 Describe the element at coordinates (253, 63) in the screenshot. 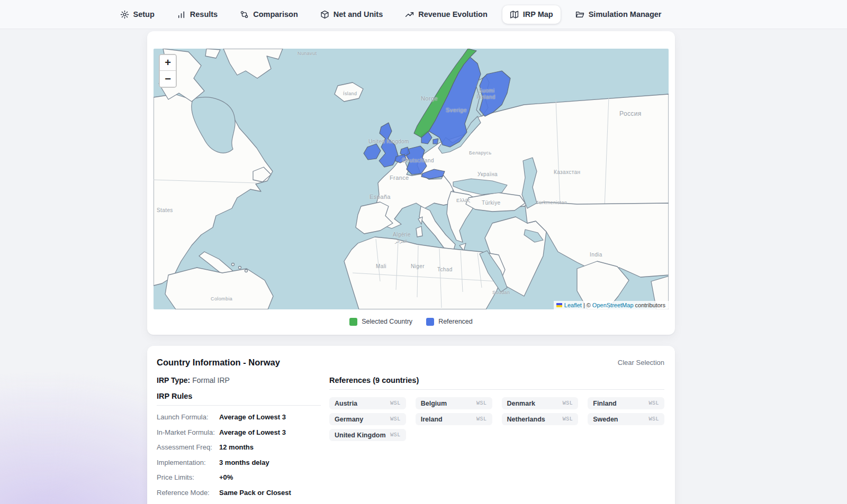

I see `map-greenland` at that location.